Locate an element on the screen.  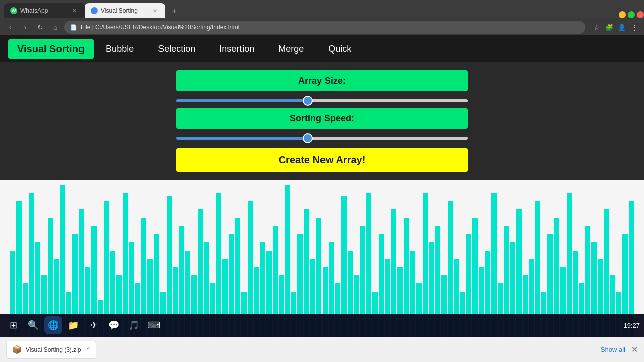
tab-whatsapp-close: ✕ is located at coordinates (74, 11).